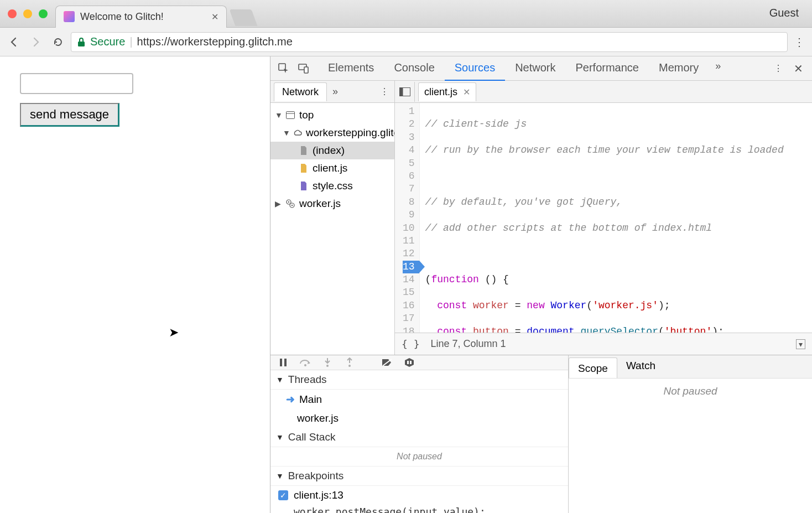 The height and width of the screenshot is (513, 812). I want to click on thread-label: worker.js, so click(317, 418).